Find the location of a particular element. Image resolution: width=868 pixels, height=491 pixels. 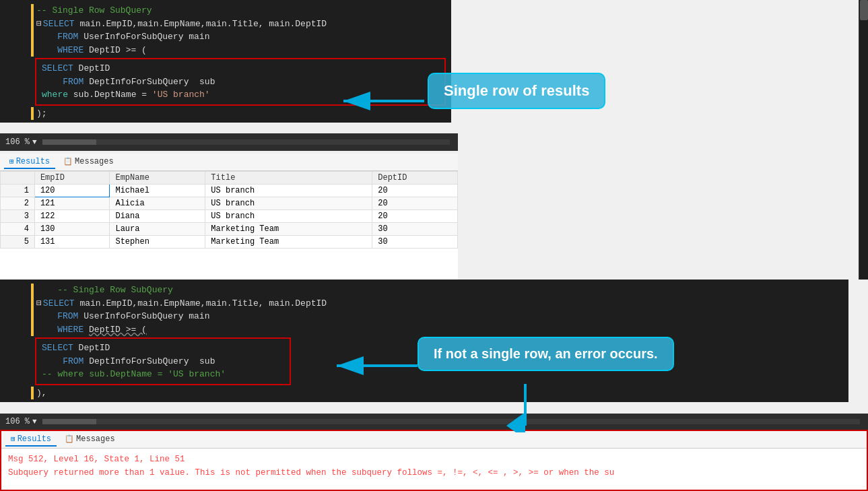

sq-where-cond: sub.DeptName = is located at coordinates (113, 95).